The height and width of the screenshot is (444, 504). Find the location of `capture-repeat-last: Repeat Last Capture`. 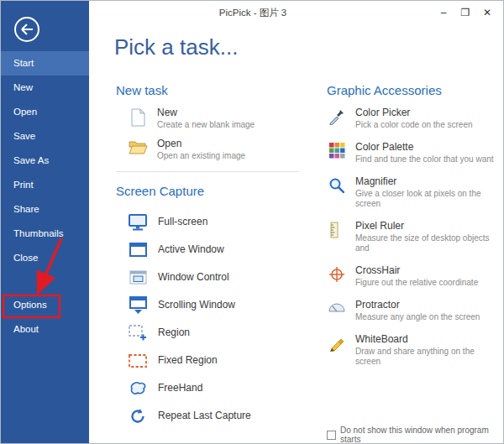

capture-repeat-last: Repeat Last Capture is located at coordinates (218, 416).